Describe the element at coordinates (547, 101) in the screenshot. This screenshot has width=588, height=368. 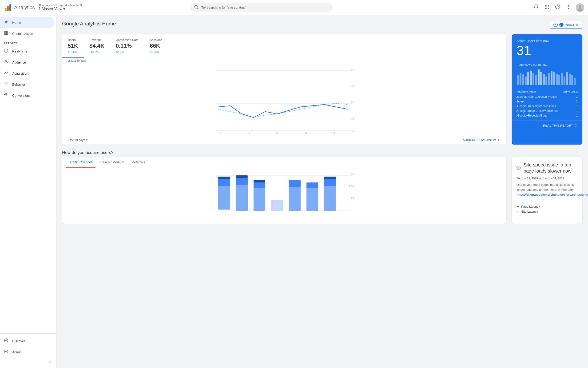
I see `au-page-row-1: /home 2` at that location.